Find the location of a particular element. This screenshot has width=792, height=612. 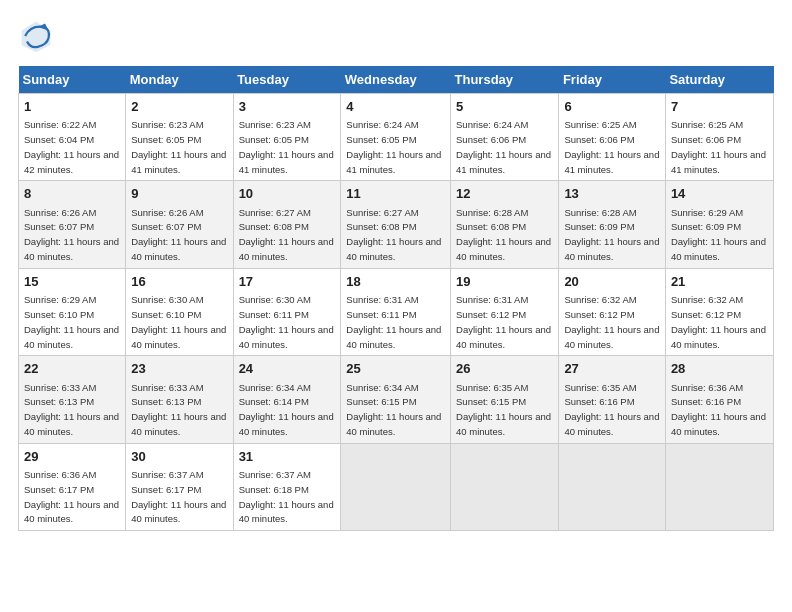

day-number: 19 is located at coordinates (504, 282).